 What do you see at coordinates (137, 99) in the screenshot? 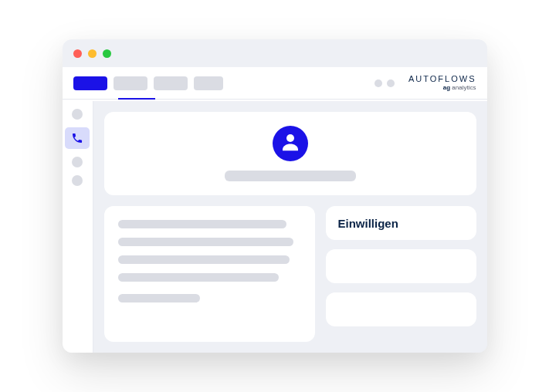
I see `tab-underline` at bounding box center [137, 99].